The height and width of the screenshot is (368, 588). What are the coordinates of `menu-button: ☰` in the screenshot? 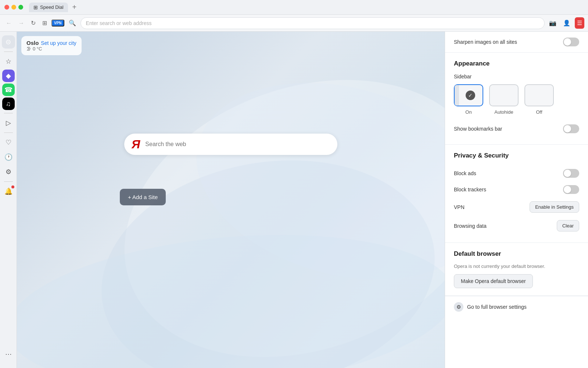 It's located at (580, 23).